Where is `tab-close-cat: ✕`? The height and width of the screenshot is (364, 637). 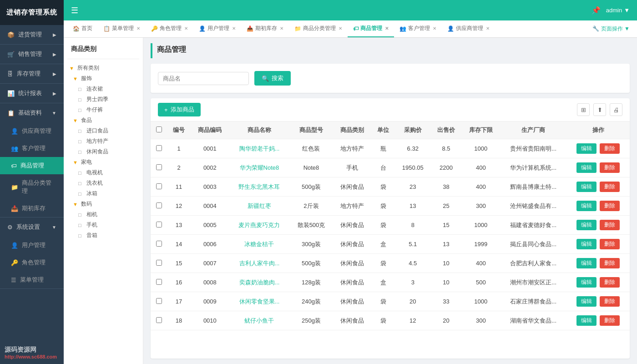 tab-close-cat: ✕ is located at coordinates (340, 28).